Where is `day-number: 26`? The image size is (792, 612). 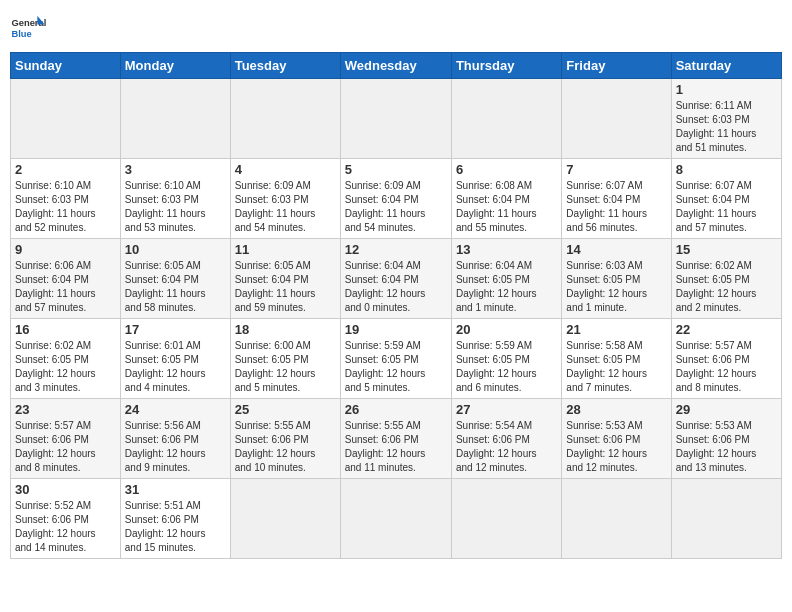
day-number: 26 is located at coordinates (396, 410).